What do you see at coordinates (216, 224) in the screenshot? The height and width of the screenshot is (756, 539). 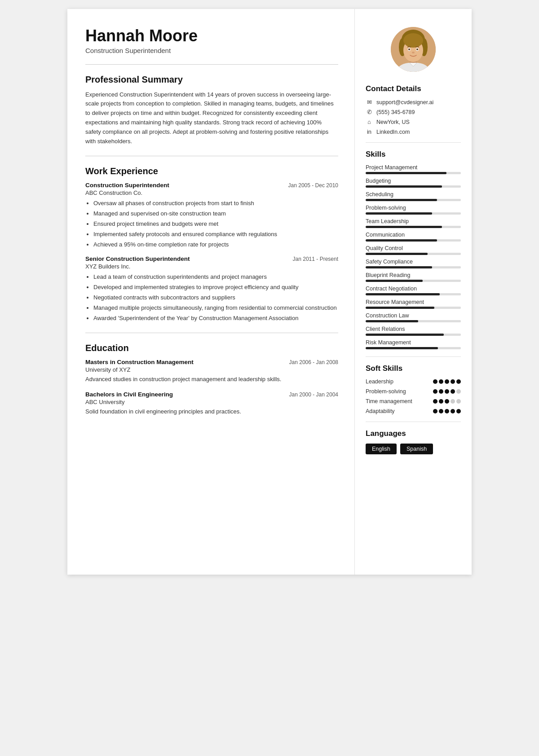 I see `job-bullets: Oversaw all phases of construction proje…` at bounding box center [216, 224].